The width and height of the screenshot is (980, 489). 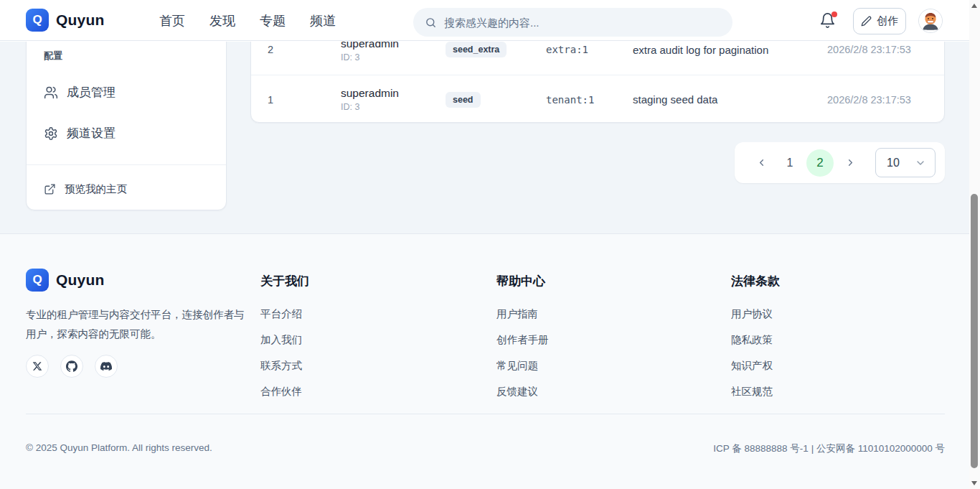 What do you see at coordinates (496, 100) in the screenshot?
I see `cell-action: seed` at bounding box center [496, 100].